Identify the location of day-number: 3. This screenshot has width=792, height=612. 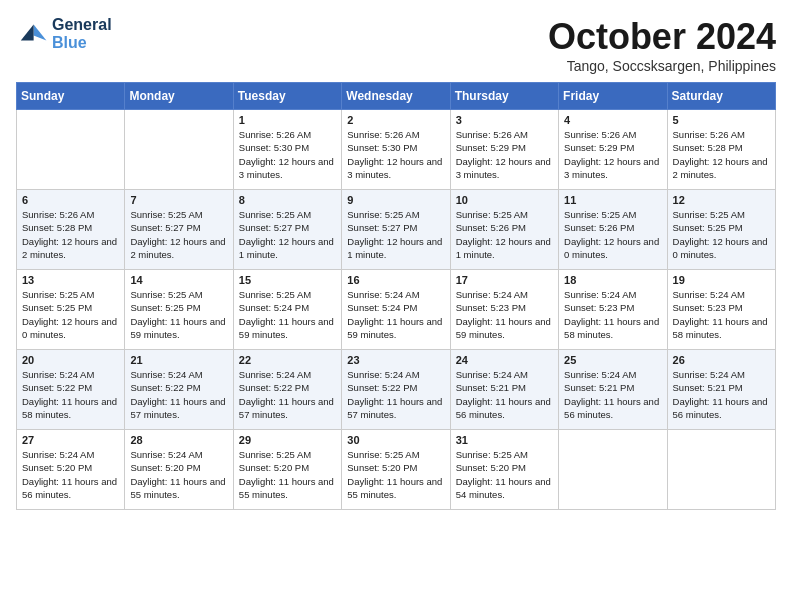
(504, 120).